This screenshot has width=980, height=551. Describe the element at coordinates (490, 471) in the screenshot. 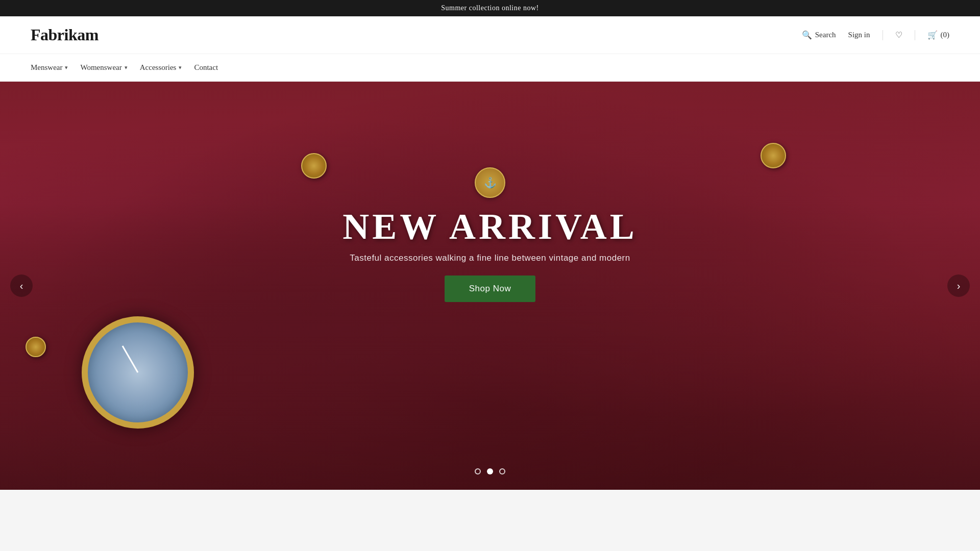

I see `slider-dots` at that location.